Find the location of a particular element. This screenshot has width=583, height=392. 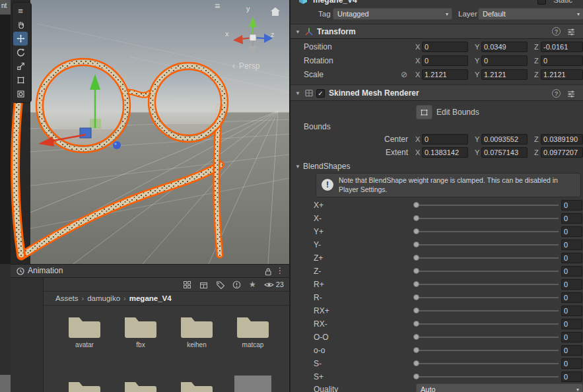

rotation-y-field: 0 is located at coordinates (504, 61).